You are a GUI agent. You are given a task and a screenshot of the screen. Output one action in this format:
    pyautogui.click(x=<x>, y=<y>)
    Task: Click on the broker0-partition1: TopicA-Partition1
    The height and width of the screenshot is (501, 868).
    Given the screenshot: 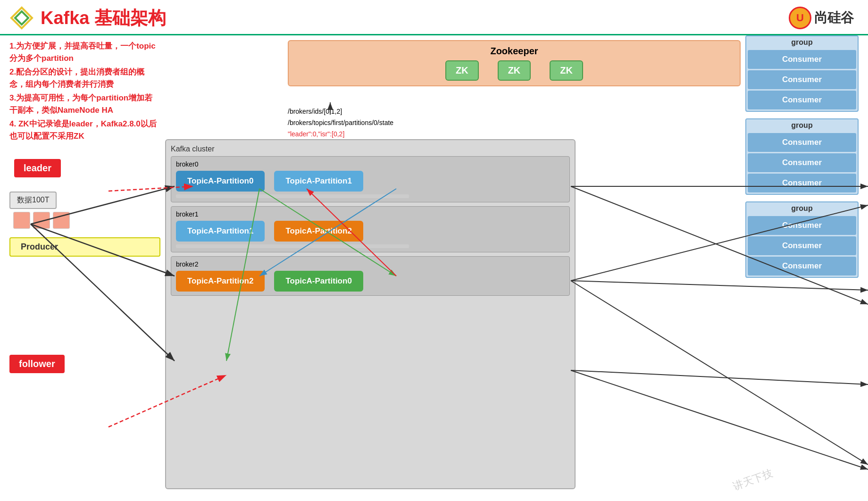 What is the action you would take?
    pyautogui.click(x=318, y=181)
    